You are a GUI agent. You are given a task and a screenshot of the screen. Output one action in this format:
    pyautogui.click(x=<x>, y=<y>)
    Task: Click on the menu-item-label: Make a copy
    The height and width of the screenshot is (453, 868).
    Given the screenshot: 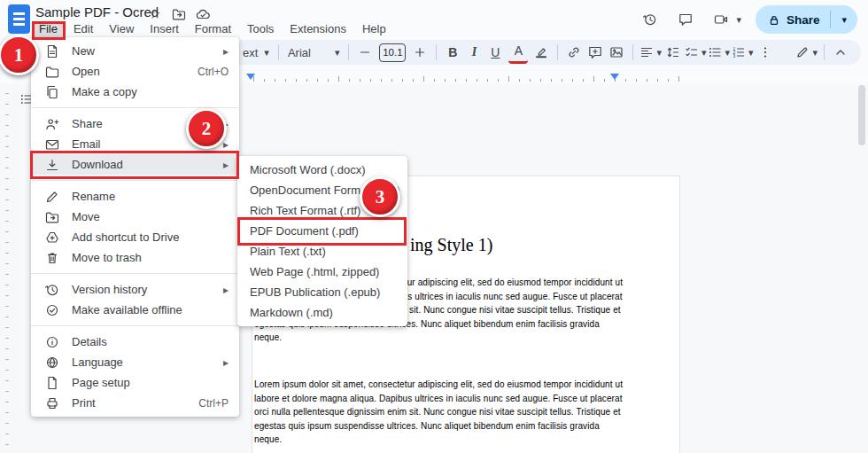 What is the action you would take?
    pyautogui.click(x=105, y=92)
    